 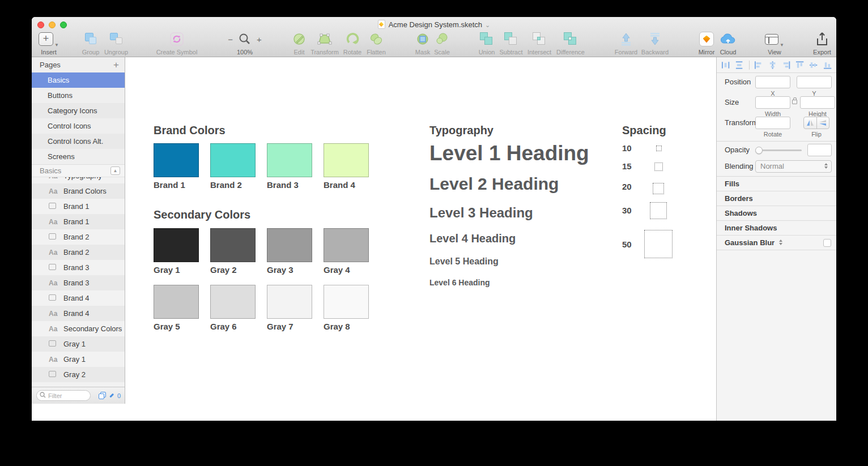 I want to click on layer-row: Brand 4, so click(x=78, y=298).